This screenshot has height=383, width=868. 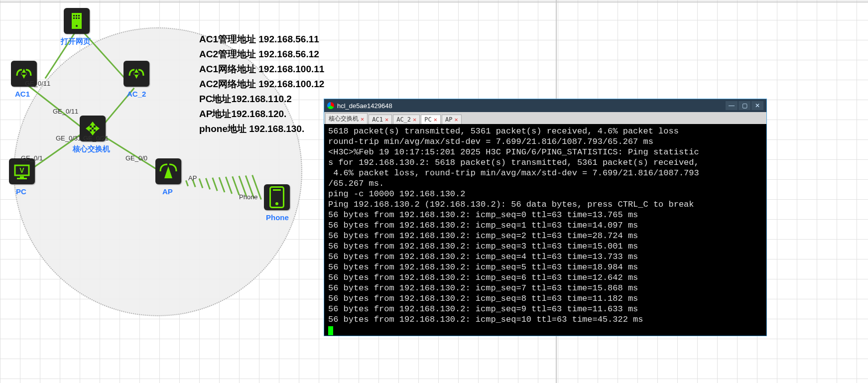 What do you see at coordinates (483, 225) in the screenshot?
I see `term-line: 56 bytes from 192.168.130.2: icmp_seq=1 …` at bounding box center [483, 225].